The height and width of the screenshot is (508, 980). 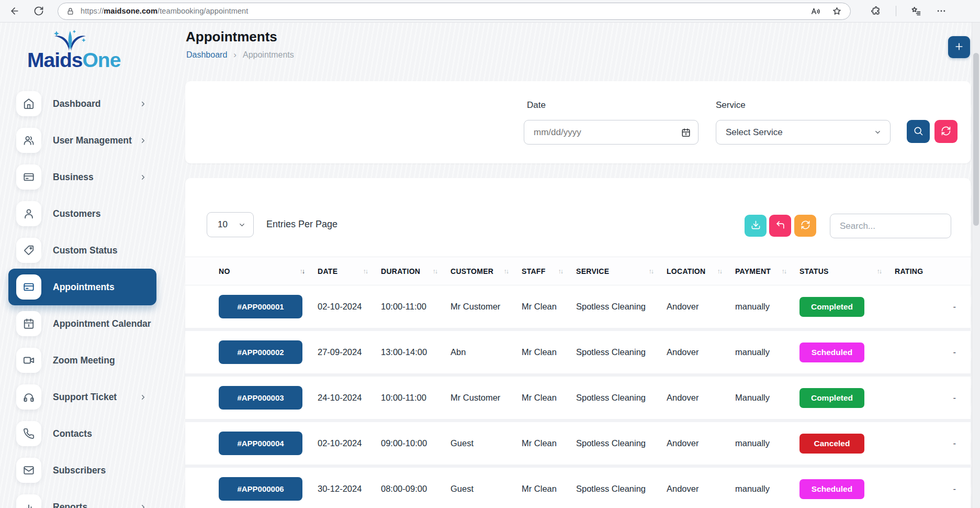 What do you see at coordinates (918, 131) in the screenshot?
I see `filter-search-button` at bounding box center [918, 131].